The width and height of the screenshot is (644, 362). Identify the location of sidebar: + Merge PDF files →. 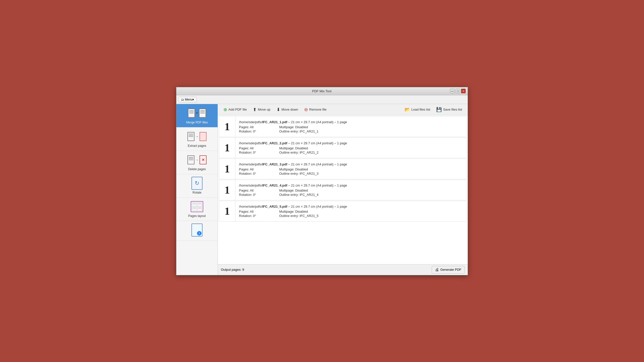
(197, 190).